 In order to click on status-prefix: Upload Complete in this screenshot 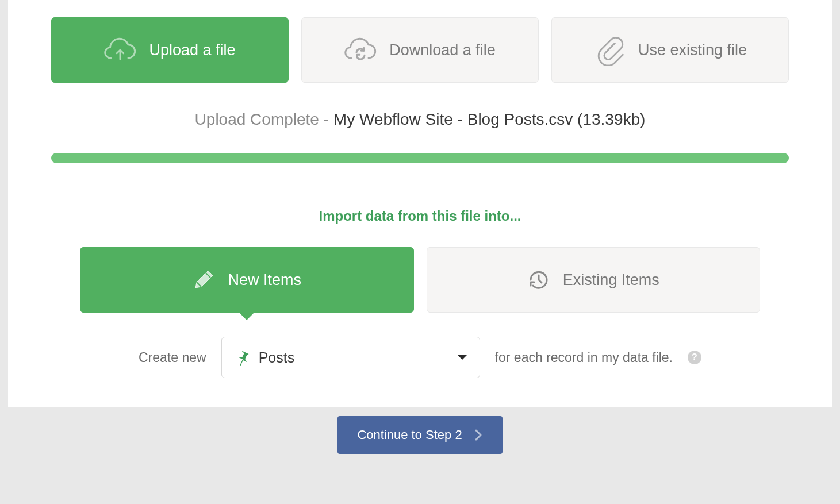, I will do `click(257, 120)`.